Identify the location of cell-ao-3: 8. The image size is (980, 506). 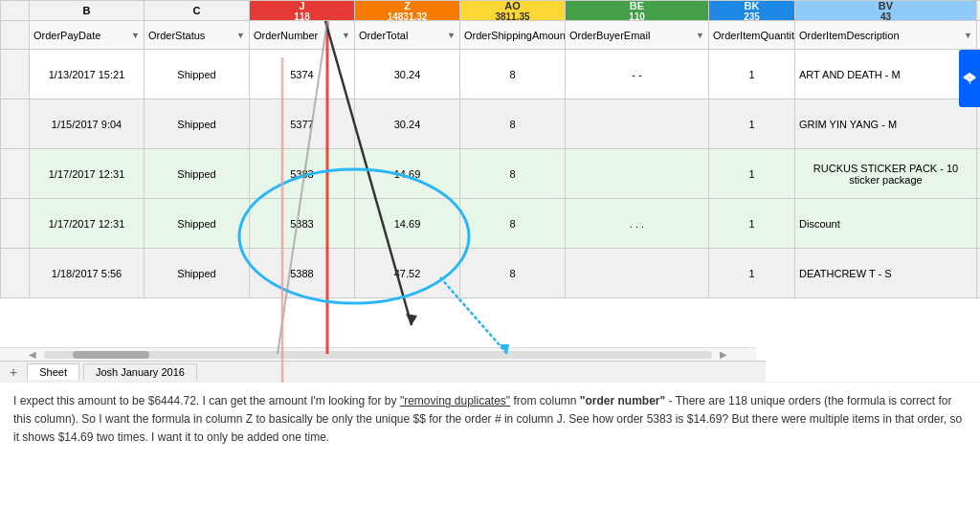
(512, 174).